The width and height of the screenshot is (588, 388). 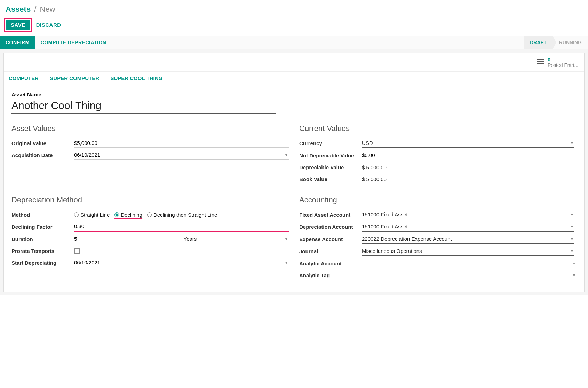 What do you see at coordinates (18, 9) in the screenshot?
I see `breadcrumb-root: Assets` at bounding box center [18, 9].